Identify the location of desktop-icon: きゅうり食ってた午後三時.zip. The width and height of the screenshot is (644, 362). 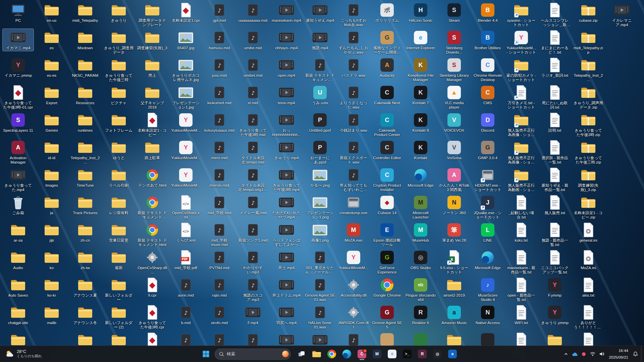
(588, 152).